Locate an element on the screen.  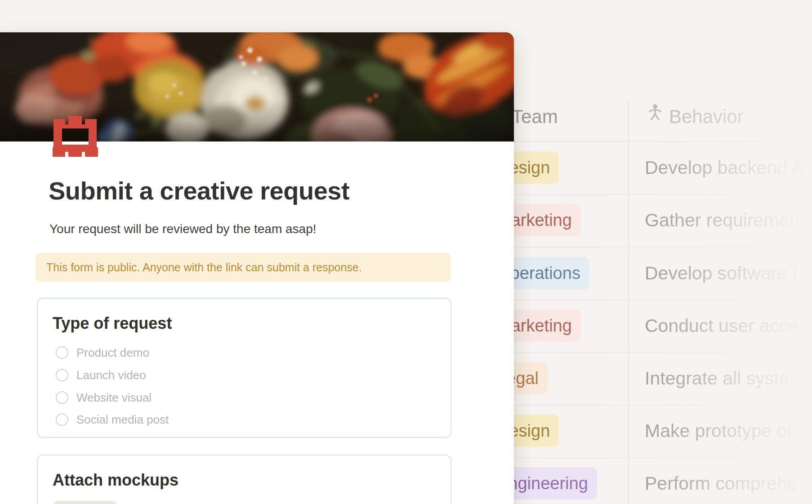
public-form-banner: This form is public. Anyone with the lin… is located at coordinates (243, 267).